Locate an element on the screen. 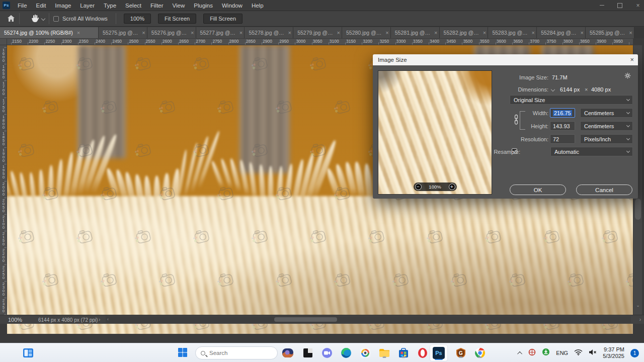  ruler-tick-label: 2400 is located at coordinates (101, 41).